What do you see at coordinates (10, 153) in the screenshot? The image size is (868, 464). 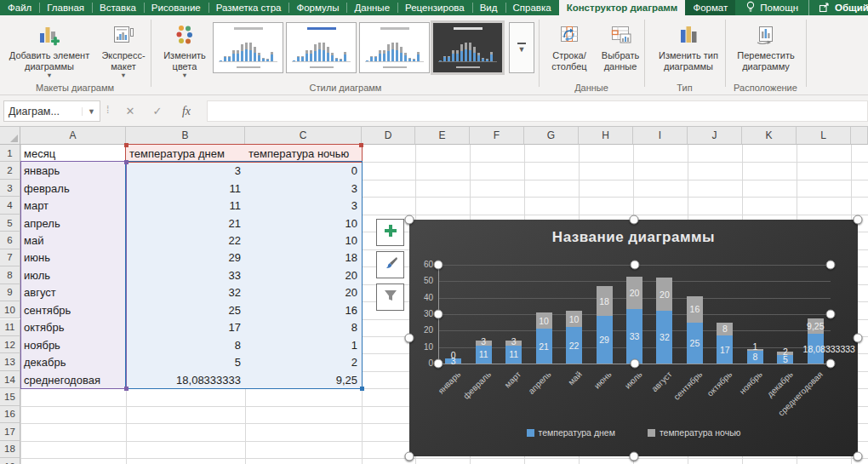 I see `row-header-1: 1` at bounding box center [10, 153].